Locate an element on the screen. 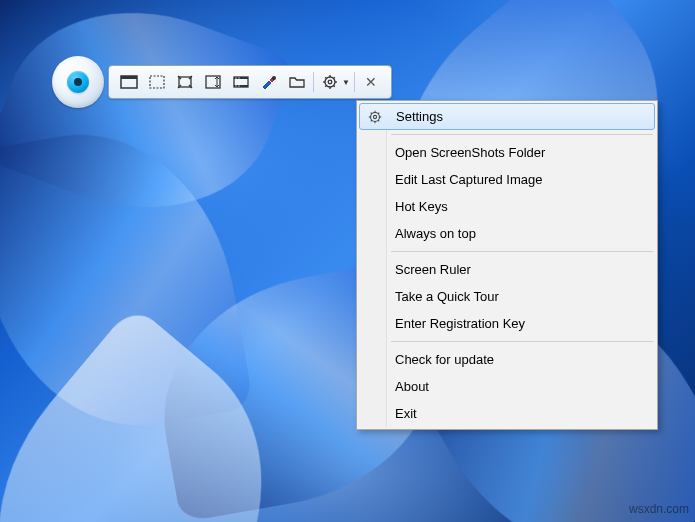  menu-item-check-update: Check for update is located at coordinates (507, 360).